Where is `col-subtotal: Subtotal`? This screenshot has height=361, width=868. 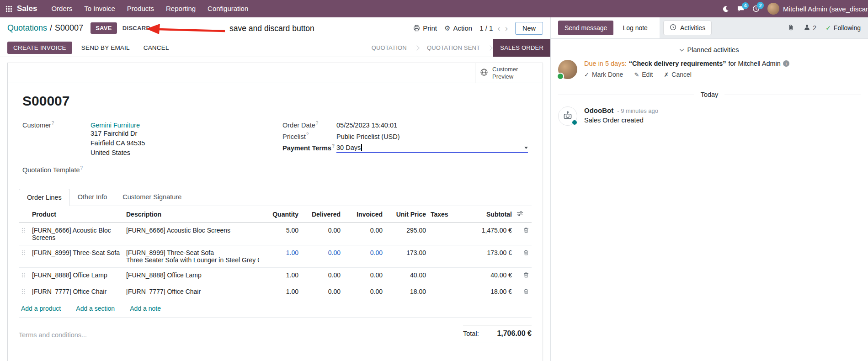 col-subtotal: Subtotal is located at coordinates (488, 215).